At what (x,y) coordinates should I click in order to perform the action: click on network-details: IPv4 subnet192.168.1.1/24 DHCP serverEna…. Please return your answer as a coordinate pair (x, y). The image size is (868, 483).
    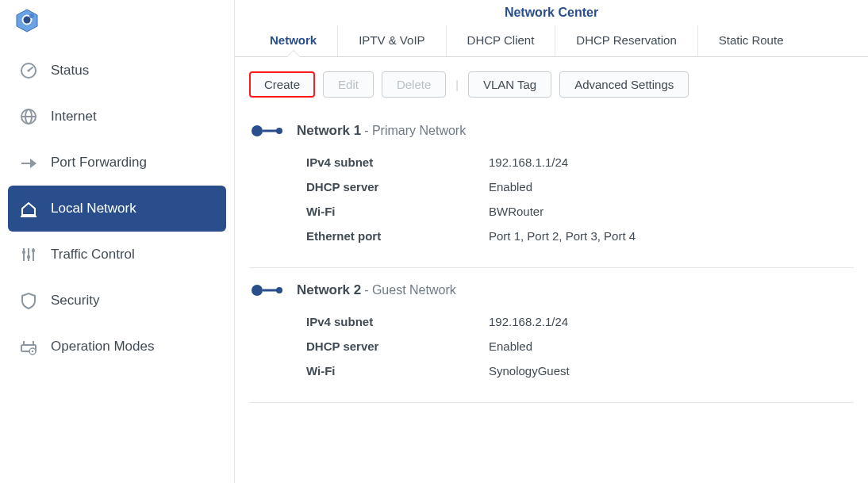
    Looking at the image, I should click on (551, 199).